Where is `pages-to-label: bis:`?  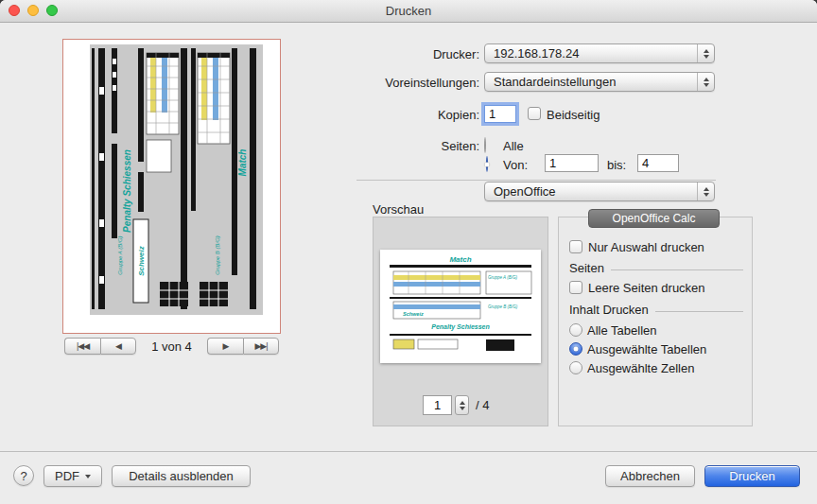
pages-to-label: bis: is located at coordinates (617, 165).